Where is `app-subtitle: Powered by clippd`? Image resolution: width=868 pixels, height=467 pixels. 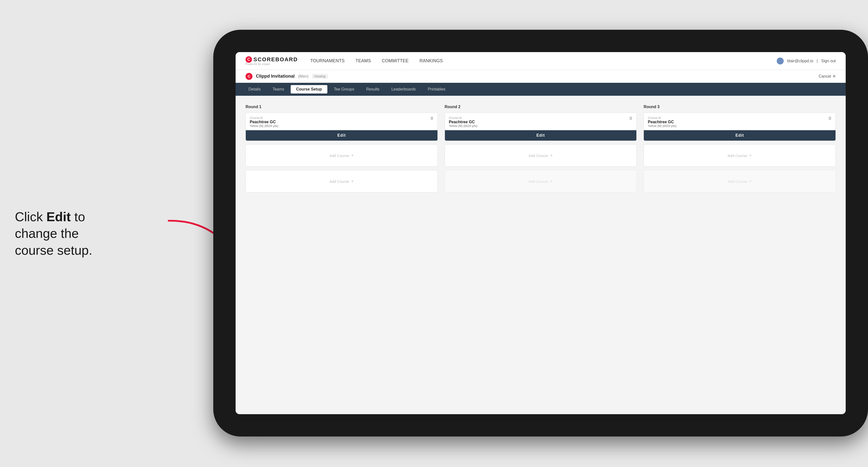
app-subtitle: Powered by clippd is located at coordinates (272, 64).